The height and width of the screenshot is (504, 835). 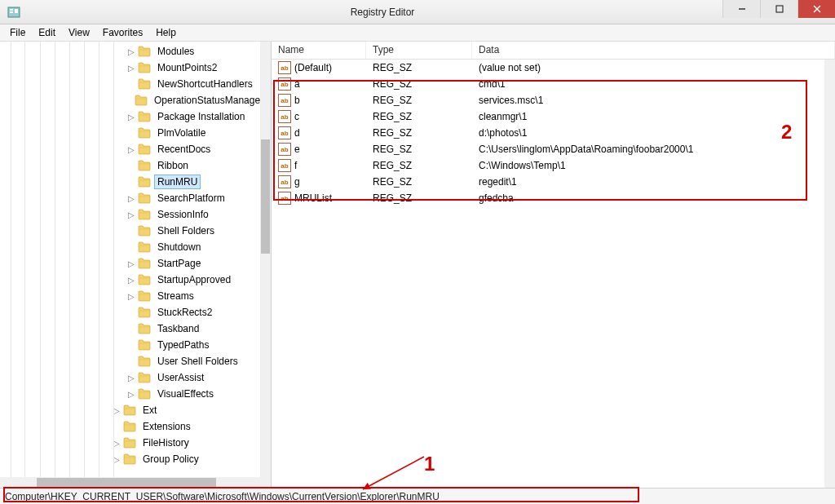 I want to click on tree-item: ▷NewShortcutHandlers, so click(x=193, y=84).